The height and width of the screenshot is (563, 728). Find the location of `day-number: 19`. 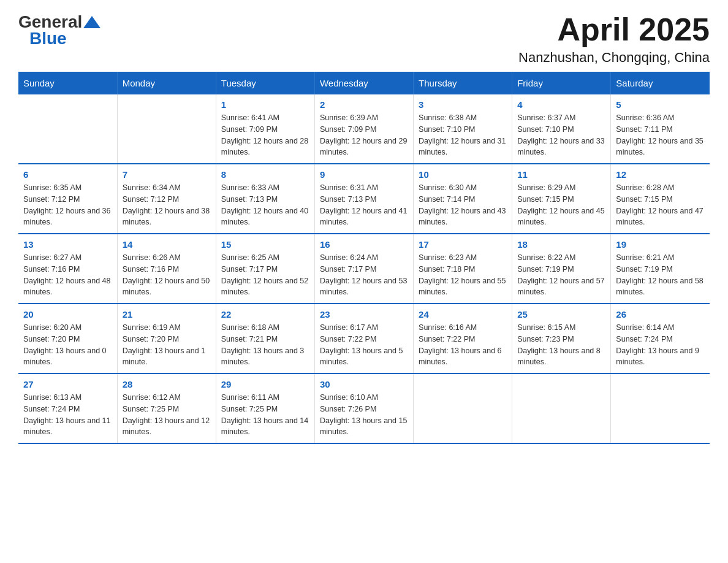

day-number: 19 is located at coordinates (661, 244).